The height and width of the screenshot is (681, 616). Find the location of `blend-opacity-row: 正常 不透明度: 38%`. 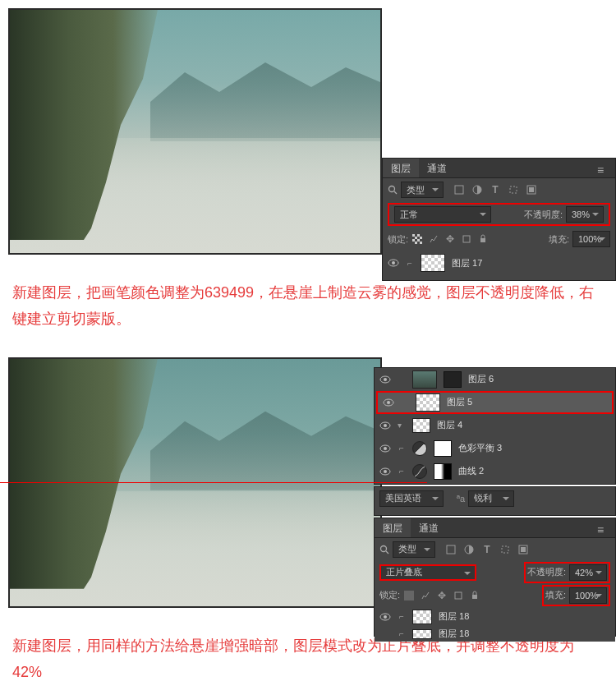

blend-opacity-row: 正常 不透明度: 38% is located at coordinates (499, 214).